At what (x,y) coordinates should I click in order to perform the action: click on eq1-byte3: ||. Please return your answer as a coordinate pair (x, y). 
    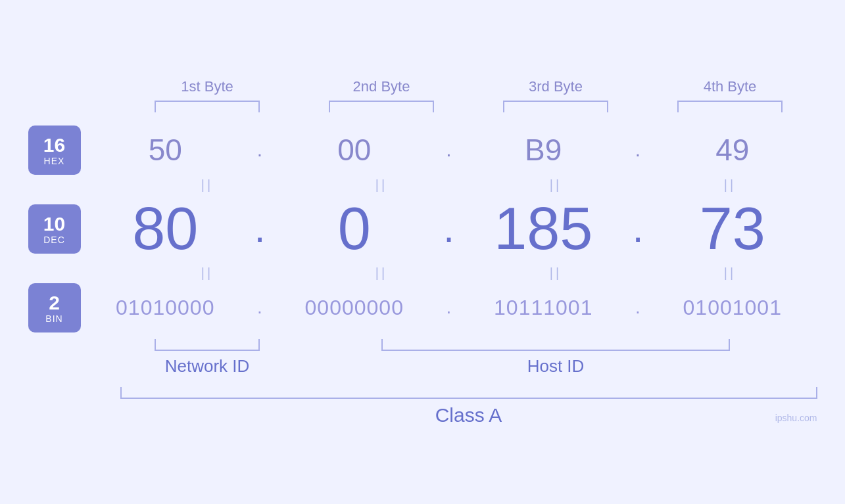
    Looking at the image, I should click on (556, 185).